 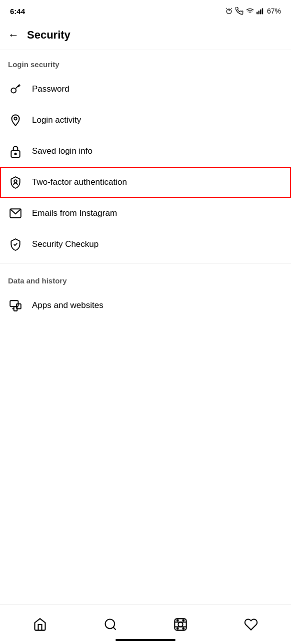 What do you see at coordinates (146, 35) in the screenshot?
I see `header: ← Security` at bounding box center [146, 35].